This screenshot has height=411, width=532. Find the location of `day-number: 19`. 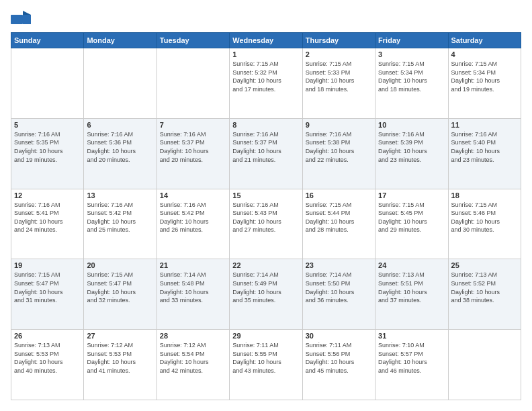

day-number: 19 is located at coordinates (47, 265).